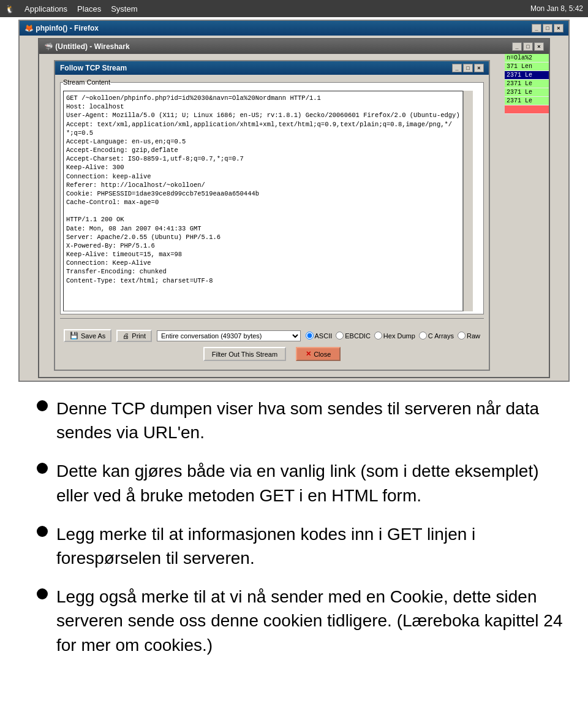 This screenshot has height=722, width=588. Describe the element at coordinates (263, 202) in the screenshot. I see `stream-line-13: Cache-Control: max-age=0` at that location.